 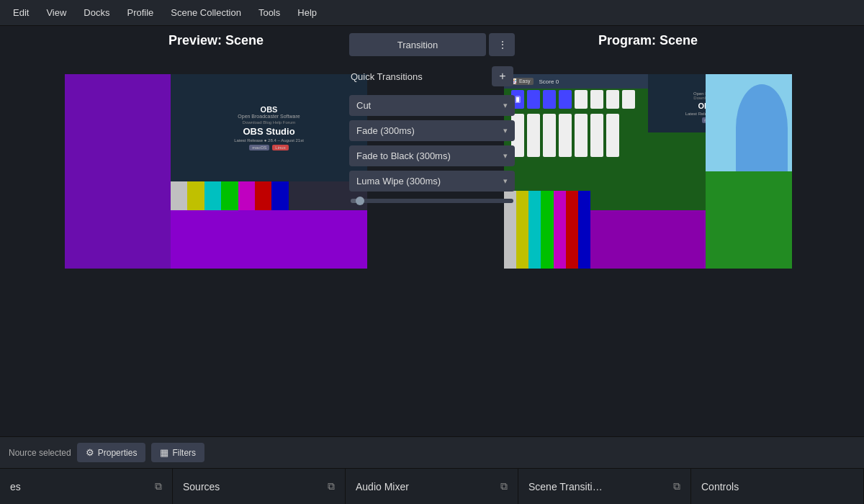 I want to click on panel-tab-scenes-label: es, so click(x=16, y=487).